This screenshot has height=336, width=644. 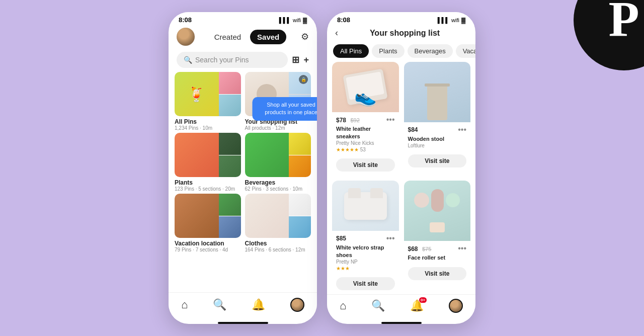 What do you see at coordinates (305, 37) in the screenshot?
I see `settings-icon: ⚙` at bounding box center [305, 37].